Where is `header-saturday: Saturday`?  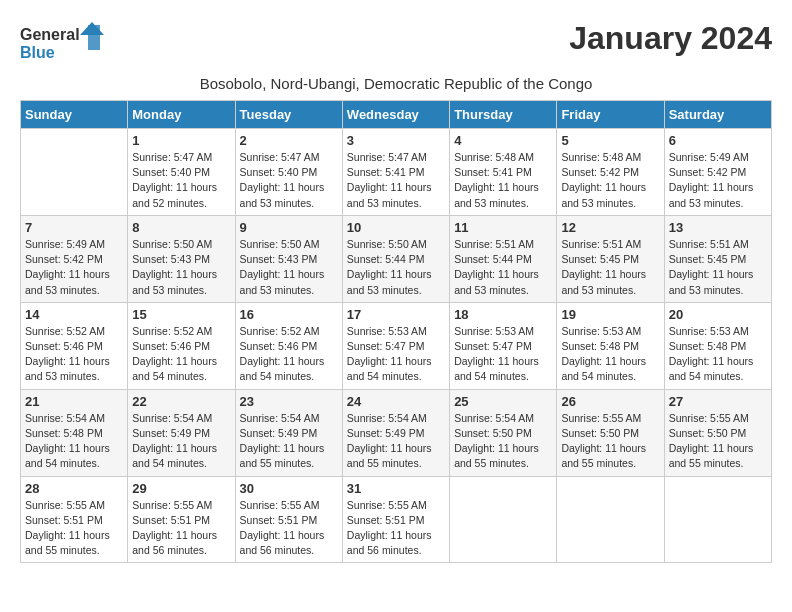
header-saturday: Saturday is located at coordinates (718, 115).